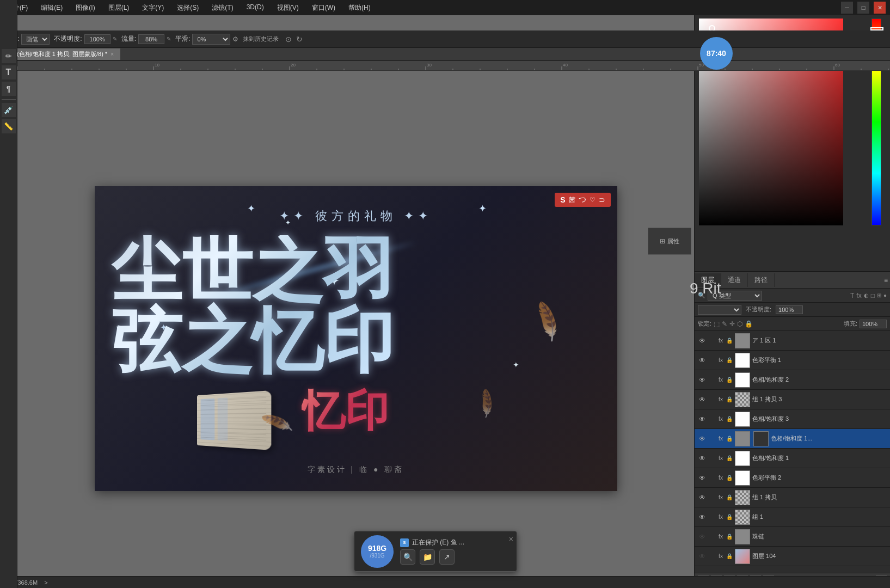 This screenshot has height=588, width=890. I want to click on save-folder-button: 📁, so click(427, 557).